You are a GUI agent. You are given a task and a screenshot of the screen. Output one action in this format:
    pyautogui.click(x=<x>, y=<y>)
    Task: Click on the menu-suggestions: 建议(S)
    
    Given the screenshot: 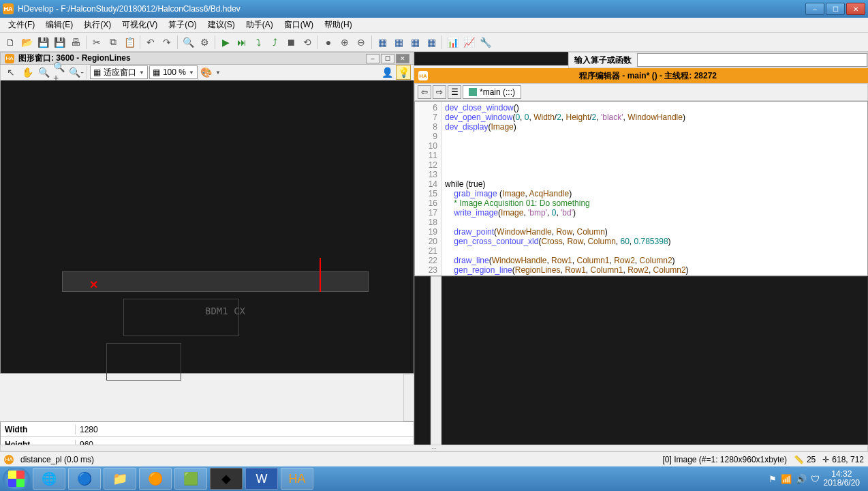 What is the action you would take?
    pyautogui.click(x=221, y=25)
    